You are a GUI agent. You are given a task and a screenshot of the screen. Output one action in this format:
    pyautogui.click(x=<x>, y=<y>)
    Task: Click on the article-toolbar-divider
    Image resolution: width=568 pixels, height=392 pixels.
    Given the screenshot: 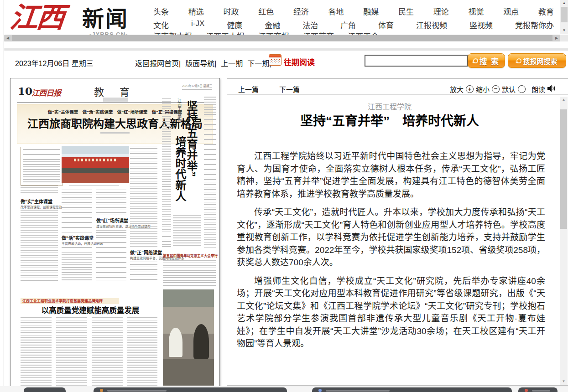 What is the action you would take?
    pyautogui.click(x=398, y=95)
    